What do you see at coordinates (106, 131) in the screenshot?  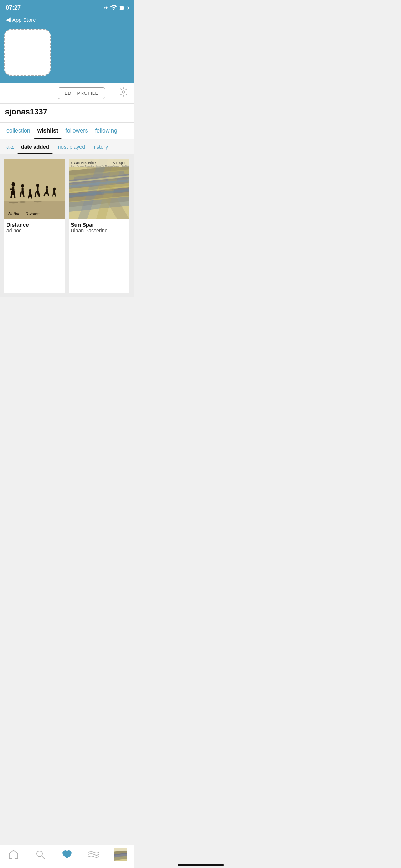 I see `tab-following: following` at bounding box center [106, 131].